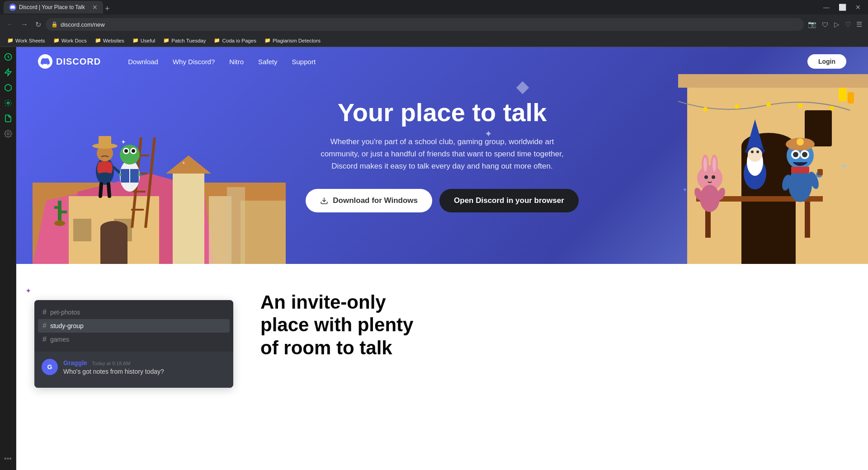 This screenshot has height=470, width=868. What do you see at coordinates (848, 24) in the screenshot?
I see `heart-icon: ♡` at bounding box center [848, 24].